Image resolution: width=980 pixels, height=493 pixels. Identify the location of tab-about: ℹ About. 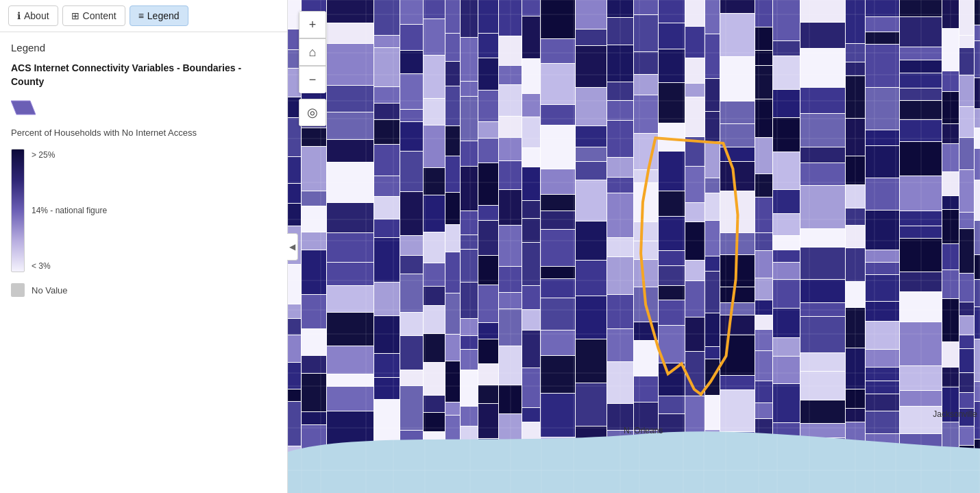
(33, 16).